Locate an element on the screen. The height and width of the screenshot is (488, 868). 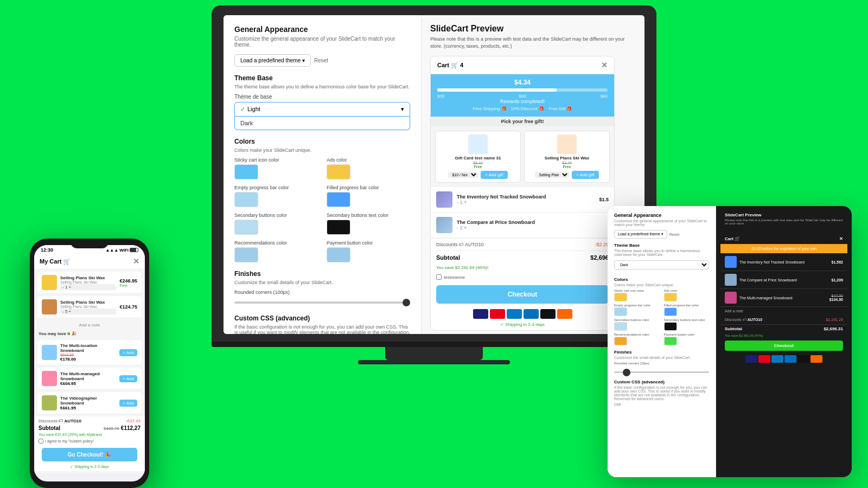
color-item-payment: Payment button color is located at coordinates (368, 252).